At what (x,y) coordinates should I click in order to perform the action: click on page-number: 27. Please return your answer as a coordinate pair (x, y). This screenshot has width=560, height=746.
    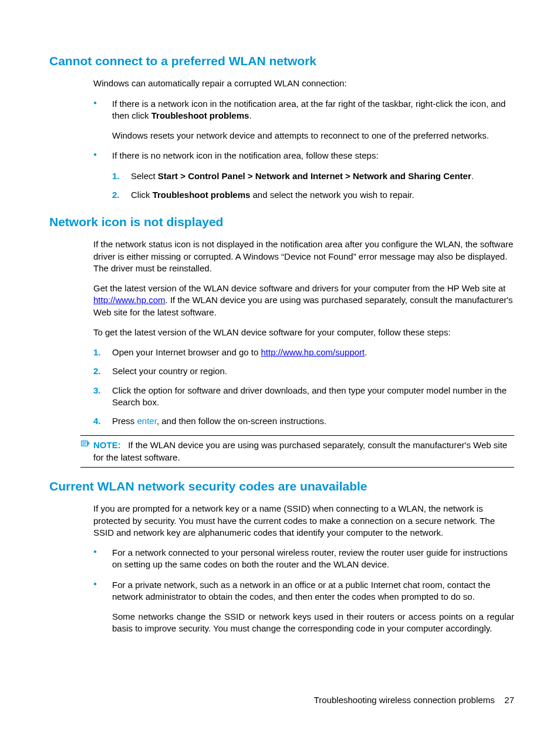
    Looking at the image, I should click on (510, 700).